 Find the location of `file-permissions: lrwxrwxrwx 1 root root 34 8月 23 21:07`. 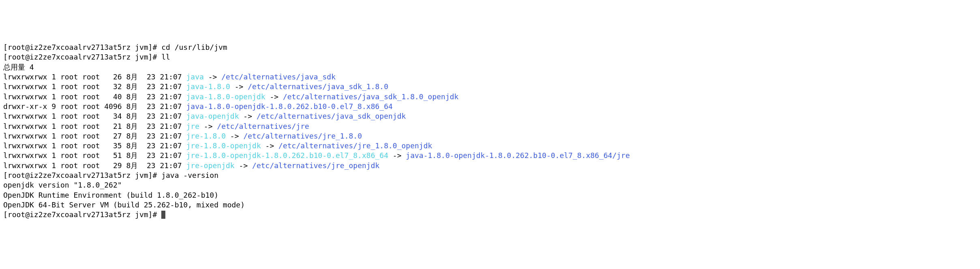

file-permissions: lrwxrwxrwx 1 root root 34 8月 23 21:07 is located at coordinates (95, 116).